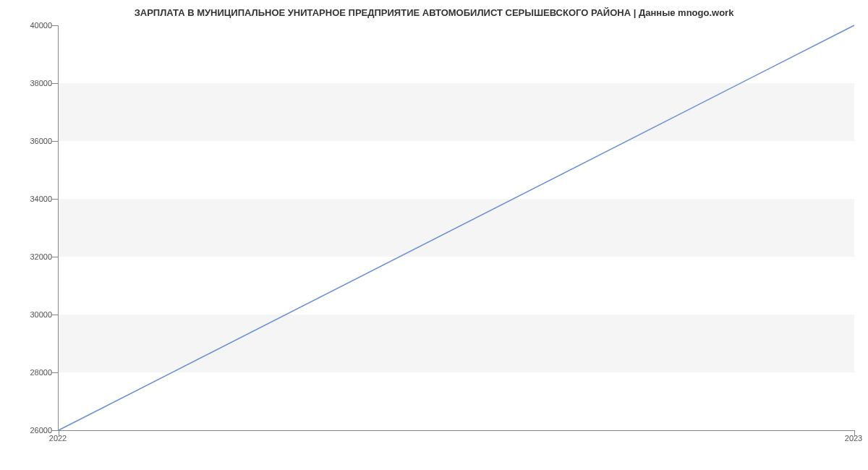 The width and height of the screenshot is (868, 470). Describe the element at coordinates (434, 13) in the screenshot. I see `chart-title: ЗАРПЛАТА В МУНИЦИПАЛЬНОЕ УНИТАРНОЕ ПРЕДП…` at that location.